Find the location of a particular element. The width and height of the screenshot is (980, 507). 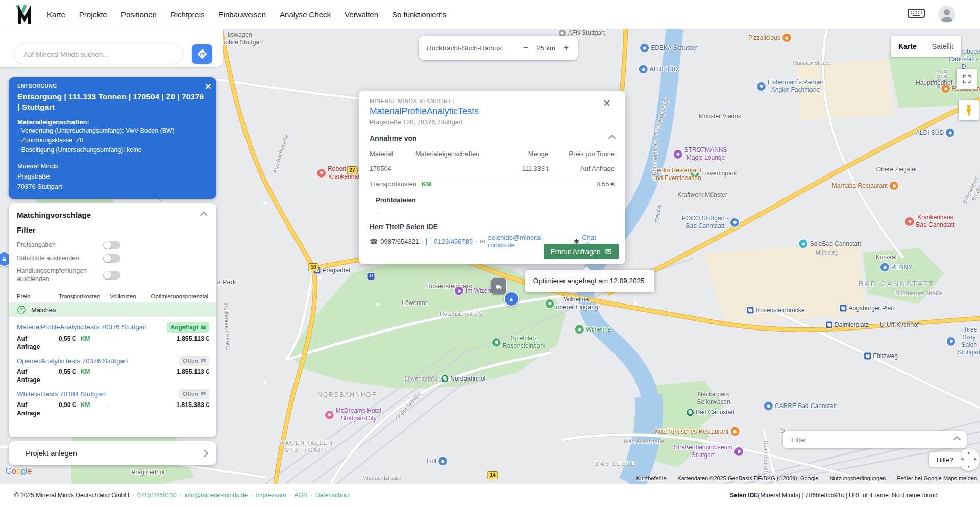

map-label-text: PENNY is located at coordinates (901, 267).